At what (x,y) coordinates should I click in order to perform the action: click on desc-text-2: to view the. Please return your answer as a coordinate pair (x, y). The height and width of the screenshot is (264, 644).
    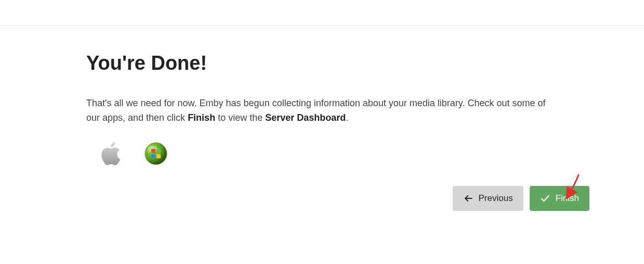
    Looking at the image, I should click on (240, 118).